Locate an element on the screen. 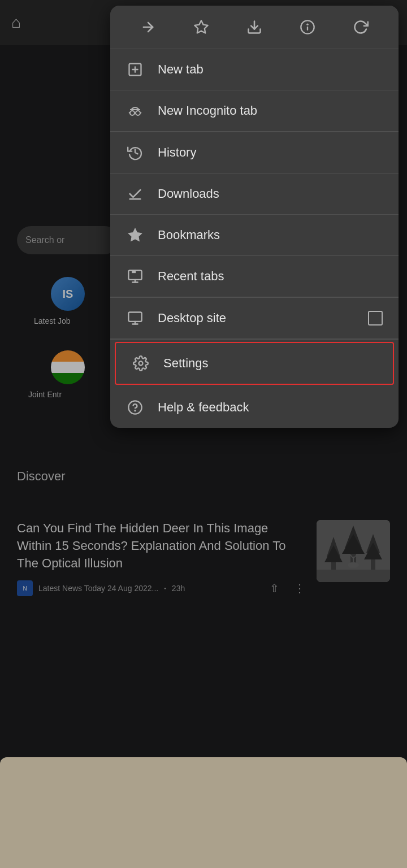  settings-icon is located at coordinates (141, 363).